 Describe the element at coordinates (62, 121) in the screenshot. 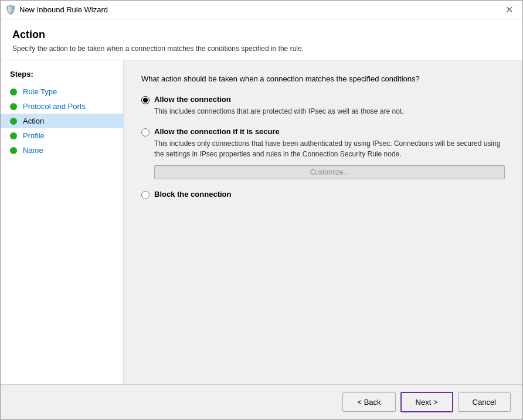

I see `sidebar-item-action: Action` at that location.